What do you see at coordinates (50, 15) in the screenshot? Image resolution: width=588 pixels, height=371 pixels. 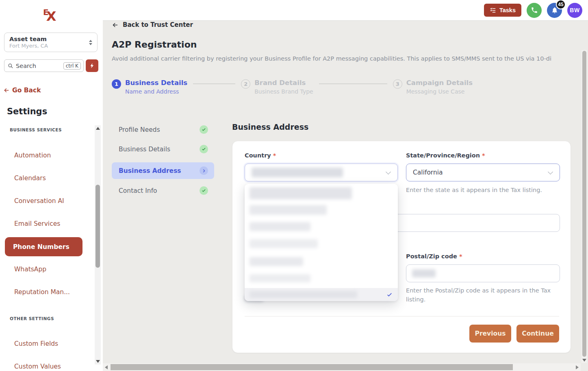 I see `brand-logo: EX` at bounding box center [50, 15].